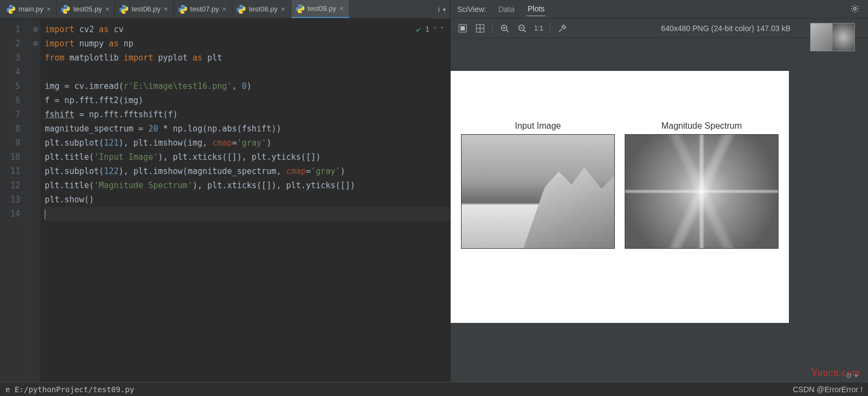  What do you see at coordinates (10, 115) in the screenshot?
I see `line-number: 7` at bounding box center [10, 115].